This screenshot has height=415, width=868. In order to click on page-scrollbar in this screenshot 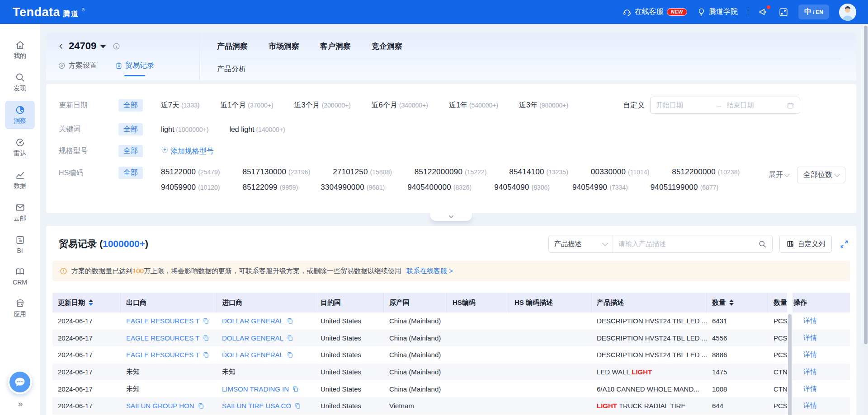, I will do `click(866, 219)`.